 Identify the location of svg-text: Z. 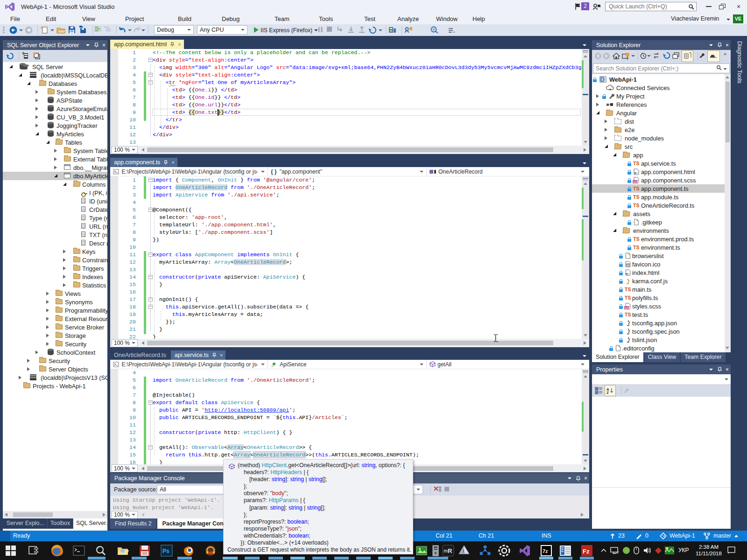
(608, 392).